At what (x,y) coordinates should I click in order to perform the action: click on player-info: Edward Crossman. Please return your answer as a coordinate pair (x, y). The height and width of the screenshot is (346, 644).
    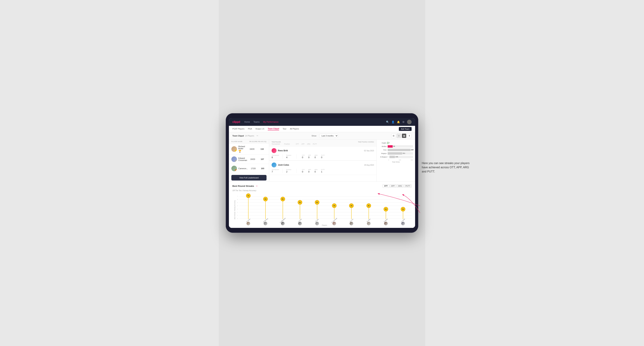
    Looking at the image, I should click on (242, 159).